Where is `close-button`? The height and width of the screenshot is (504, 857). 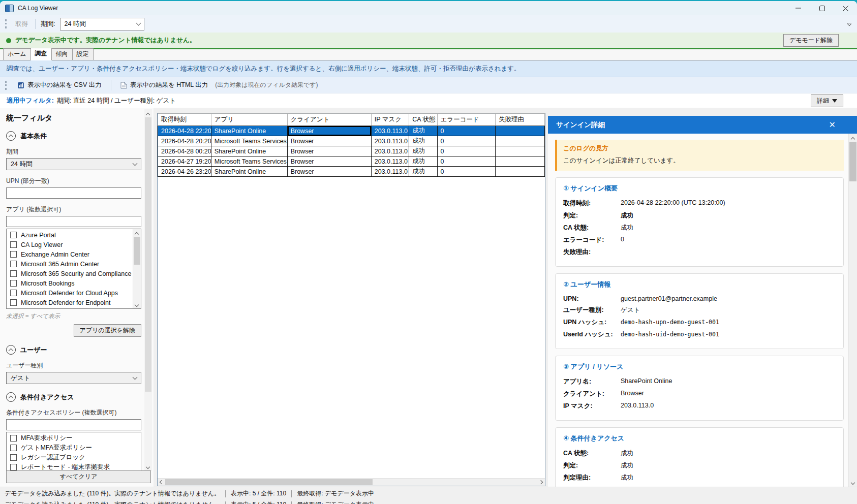 close-button is located at coordinates (845, 8).